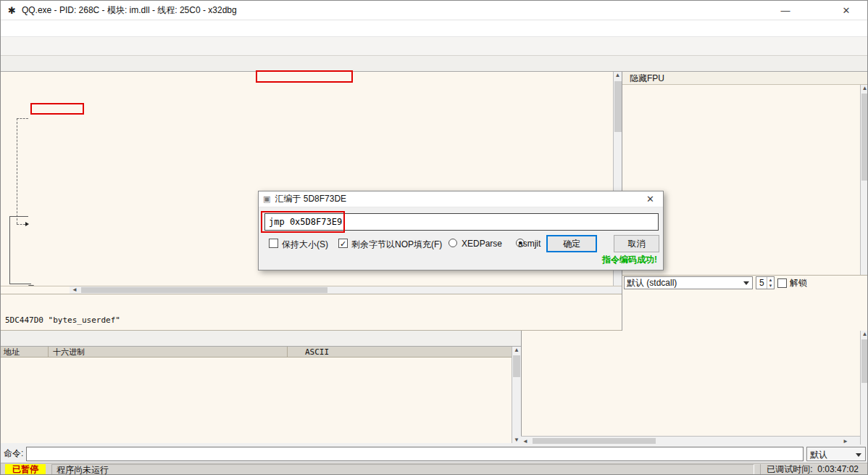 This screenshot has width=868, height=475. I want to click on menu-bar, so click(435, 29).